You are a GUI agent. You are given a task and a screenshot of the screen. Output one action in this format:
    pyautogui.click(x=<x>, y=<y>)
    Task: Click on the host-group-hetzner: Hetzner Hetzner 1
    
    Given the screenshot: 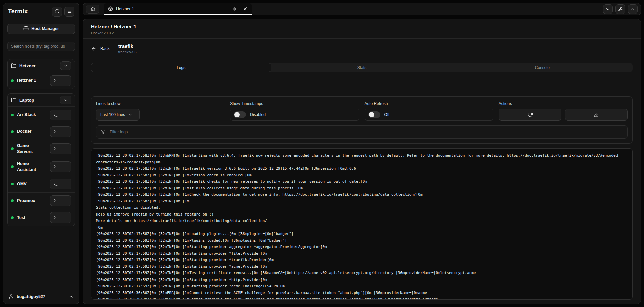 What is the action you would take?
    pyautogui.click(x=41, y=74)
    